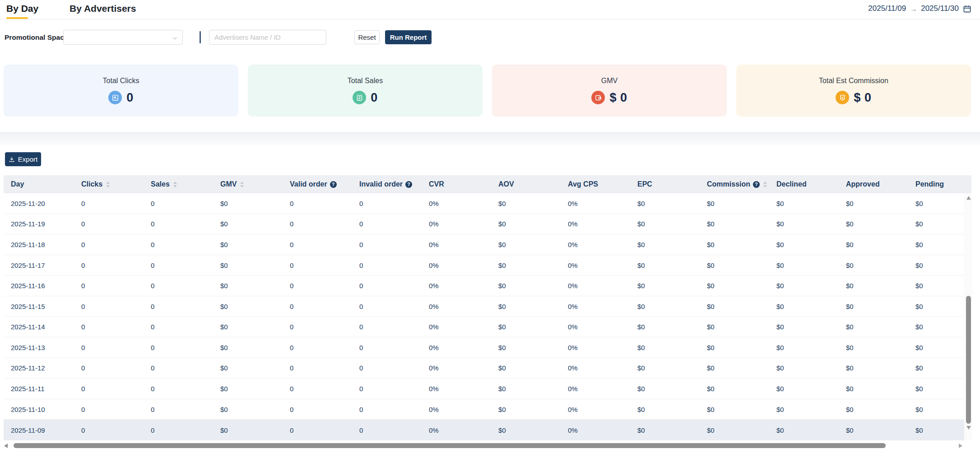 The image size is (980, 458). I want to click on reset-button: Reset, so click(367, 37).